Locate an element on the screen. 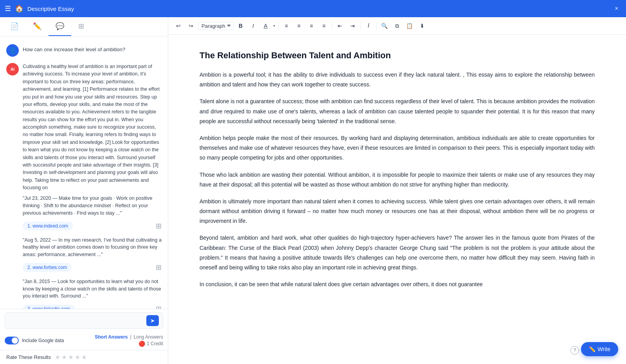  essay-para-5: Ambition is ultimately more important th… is located at coordinates (397, 212).